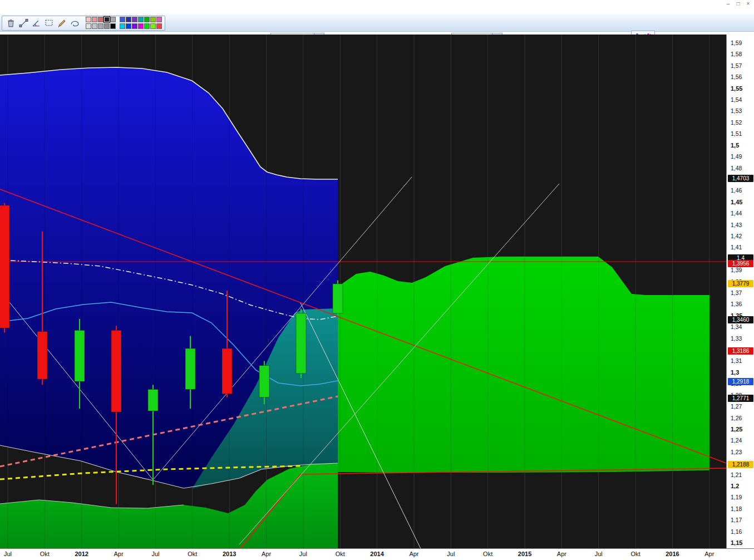 This screenshot has width=754, height=560. Describe the element at coordinates (737, 543) in the screenshot. I see `y-axis-label: 1,15` at that location.